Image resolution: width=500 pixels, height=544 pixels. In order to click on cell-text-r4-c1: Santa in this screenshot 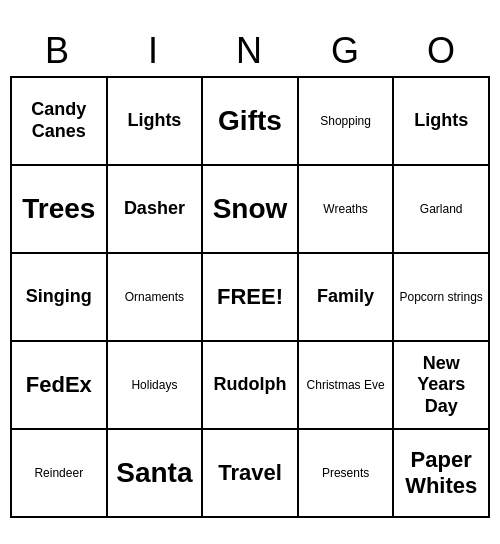, I will do `click(154, 473)`.